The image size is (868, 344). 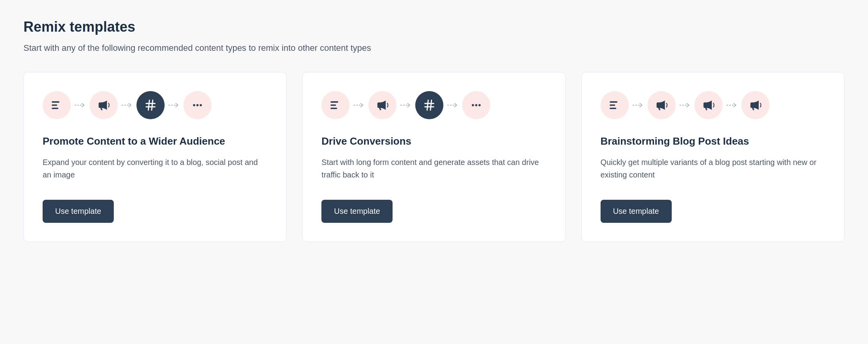 I want to click on use-template-button-3: Use template, so click(x=636, y=211).